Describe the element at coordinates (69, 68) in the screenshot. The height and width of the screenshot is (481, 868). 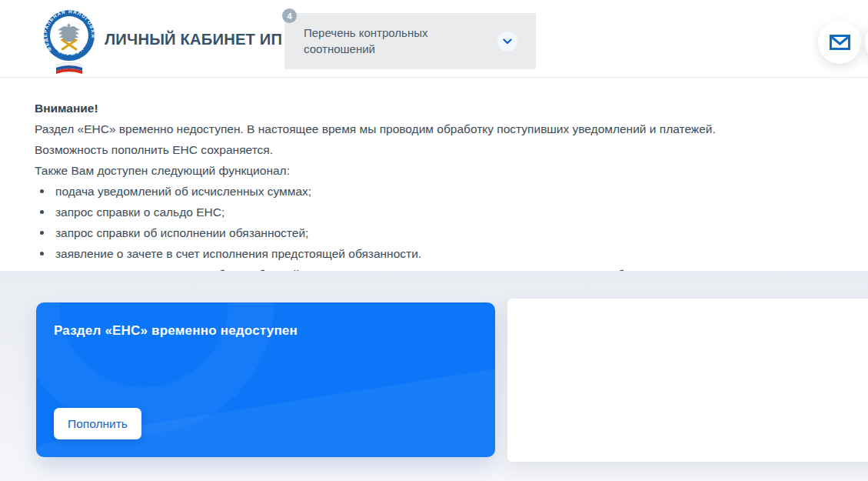
I see `russian-flag-ribbon-icon` at that location.